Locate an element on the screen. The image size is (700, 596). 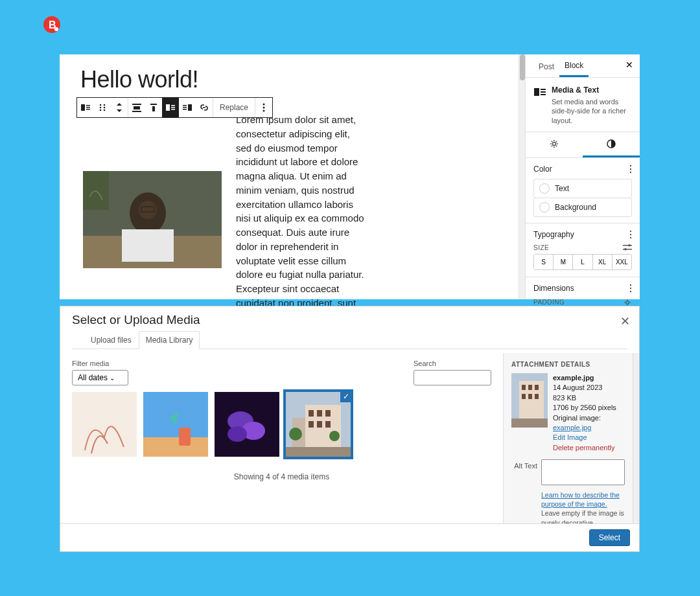
close-modal-icon: ✕ is located at coordinates (625, 321).